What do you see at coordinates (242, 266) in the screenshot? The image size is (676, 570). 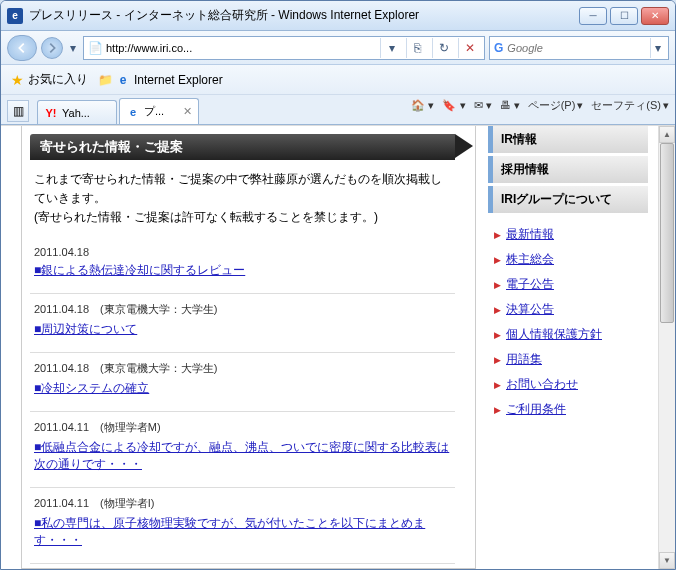 I see `post-item: 2011.04.18■銀による熱伝達冷却に関するレビュー` at bounding box center [242, 266].